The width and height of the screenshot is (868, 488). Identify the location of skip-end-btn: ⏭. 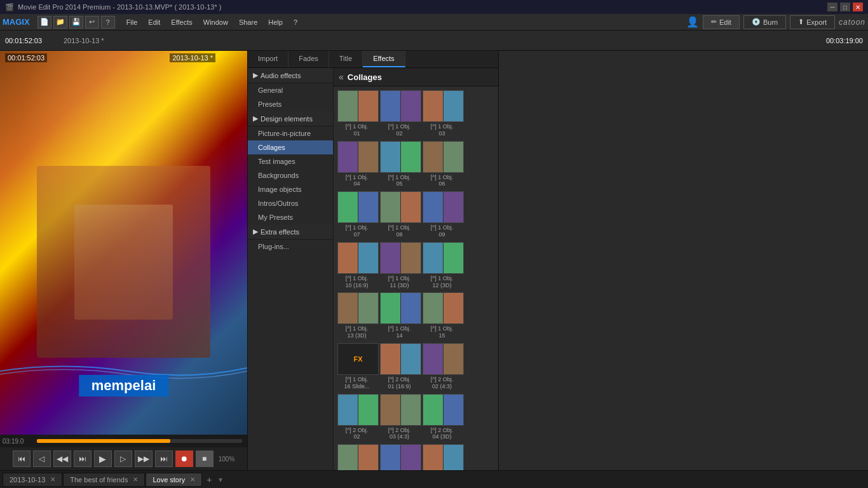
(164, 459).